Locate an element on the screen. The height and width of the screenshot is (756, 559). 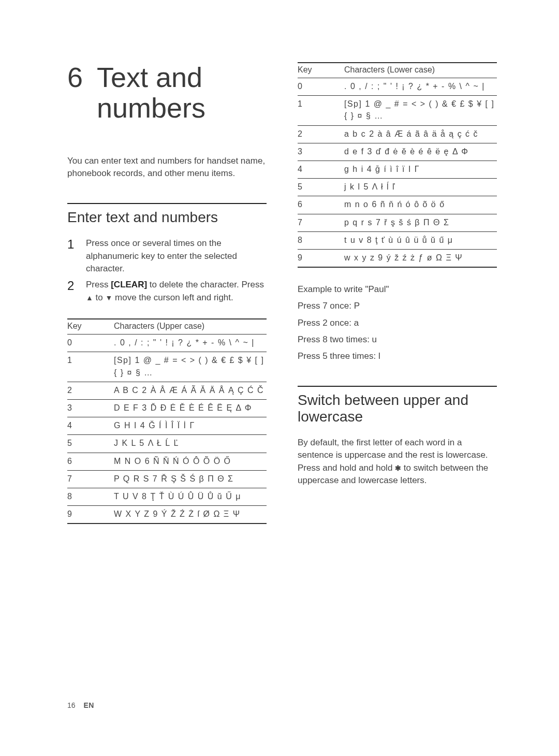
clear-key-label: [CLEAR] is located at coordinates (129, 285).